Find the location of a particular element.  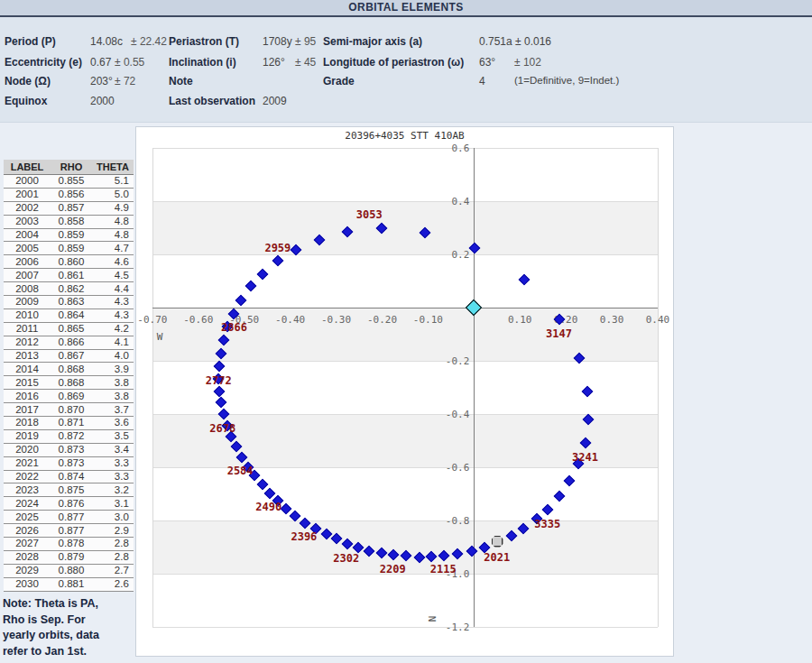

current-epoch-marker is located at coordinates (498, 541).